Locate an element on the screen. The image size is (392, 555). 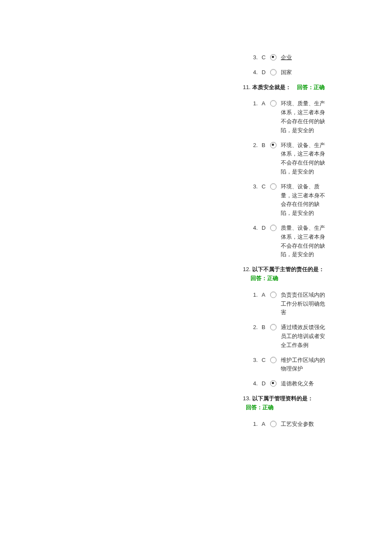
question-title: 以下属于管理资料的是： is located at coordinates (283, 398).